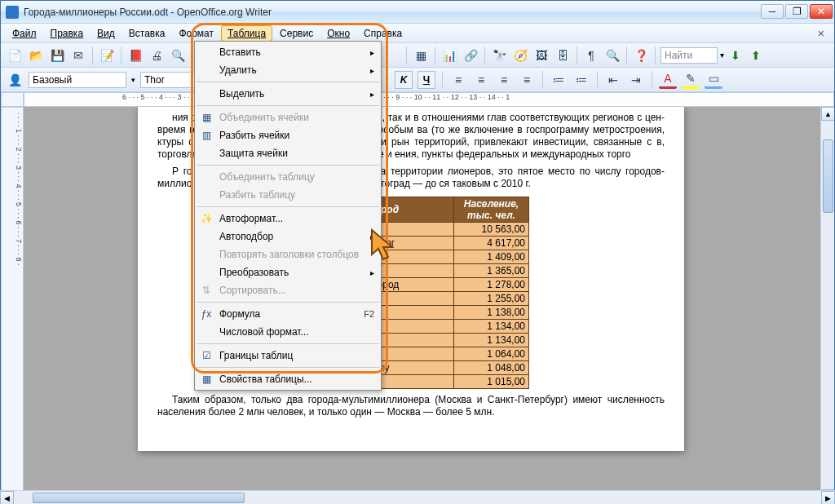 This screenshot has height=504, width=835. I want to click on nonprint-icon: ¶, so click(591, 55).